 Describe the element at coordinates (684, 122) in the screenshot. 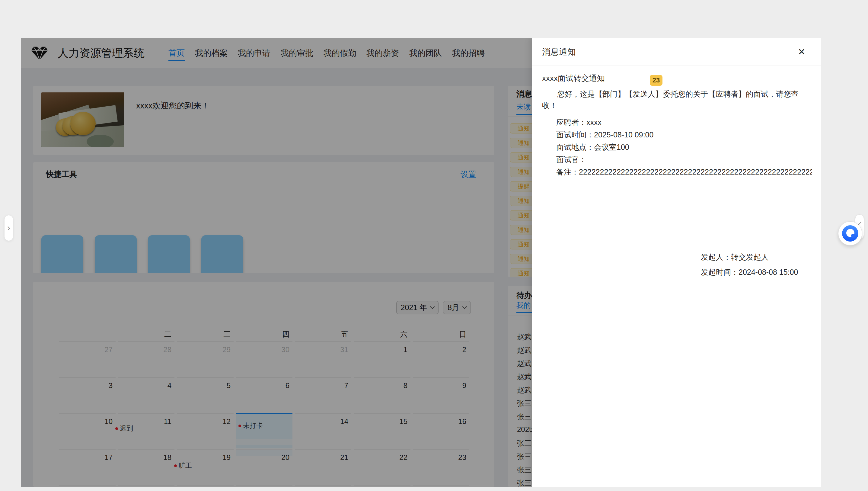

I see `detail-candidate: 应聘者：xxxx` at that location.